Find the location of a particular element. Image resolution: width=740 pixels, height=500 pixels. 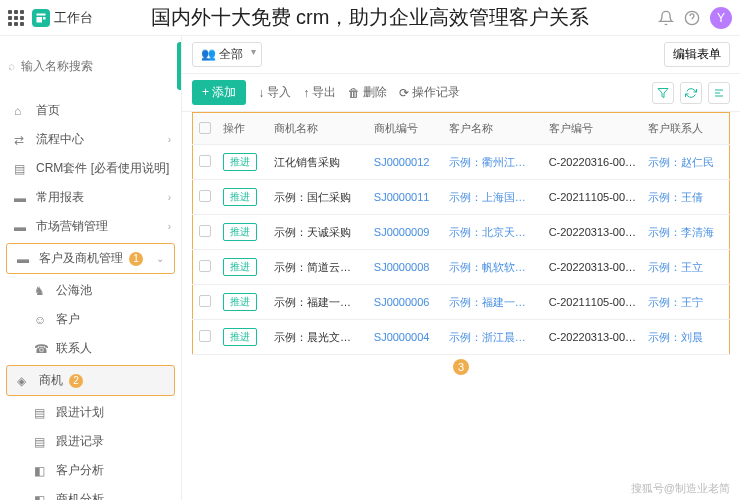

view-selector: 👥 全部 is located at coordinates (227, 54).